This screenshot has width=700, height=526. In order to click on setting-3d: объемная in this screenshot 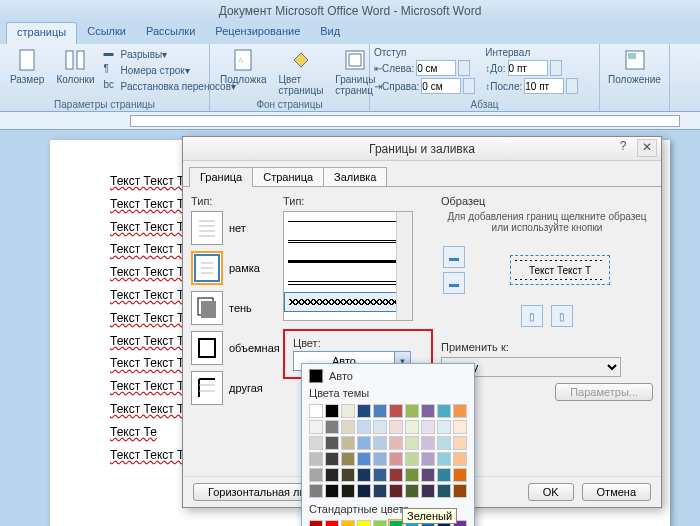, I will do `click(237, 348)`.